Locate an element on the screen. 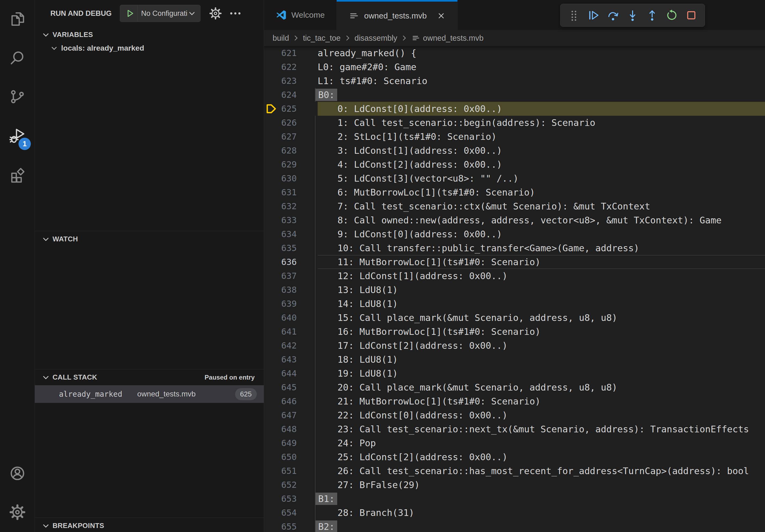 This screenshot has width=765, height=532. gutter: 643 is located at coordinates (291, 360).